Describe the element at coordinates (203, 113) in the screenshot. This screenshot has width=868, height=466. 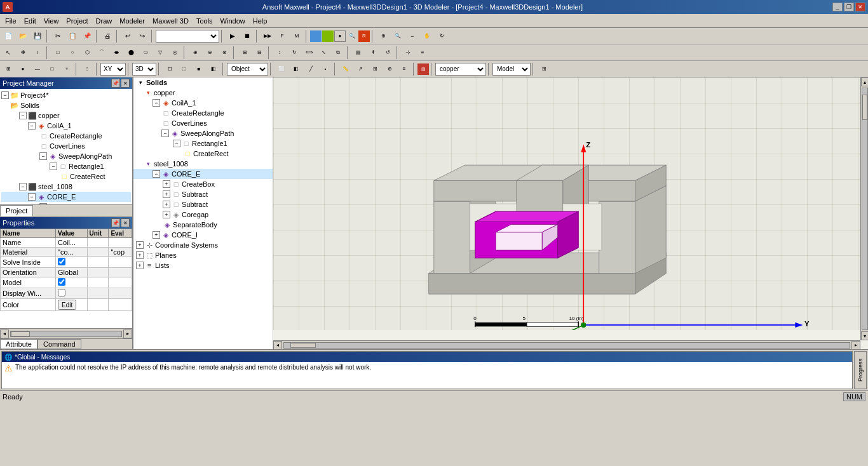
I see `mt-createrect: □ CreateRectangle` at that location.